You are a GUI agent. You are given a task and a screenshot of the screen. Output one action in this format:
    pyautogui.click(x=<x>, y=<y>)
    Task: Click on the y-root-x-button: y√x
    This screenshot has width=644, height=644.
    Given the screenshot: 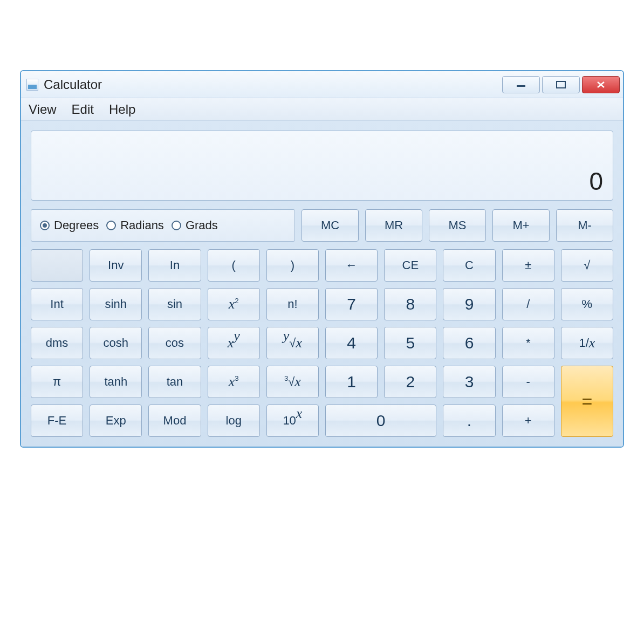 What is the action you would take?
    pyautogui.click(x=292, y=343)
    